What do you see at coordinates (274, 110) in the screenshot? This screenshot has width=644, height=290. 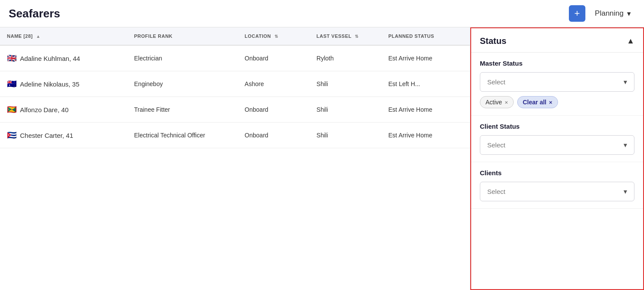 I see `location-cell-2: Onboard` at bounding box center [274, 110].